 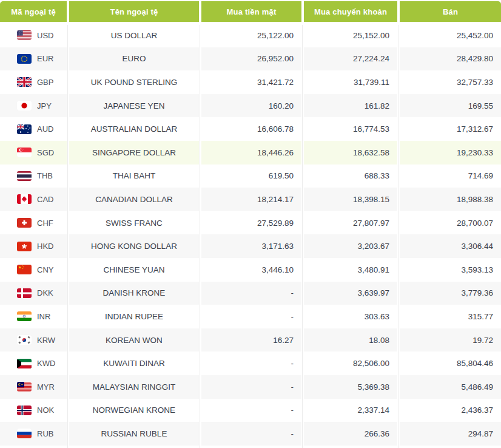 What do you see at coordinates (450, 176) in the screenshot?
I see `sell-value: 714.69` at bounding box center [450, 176].